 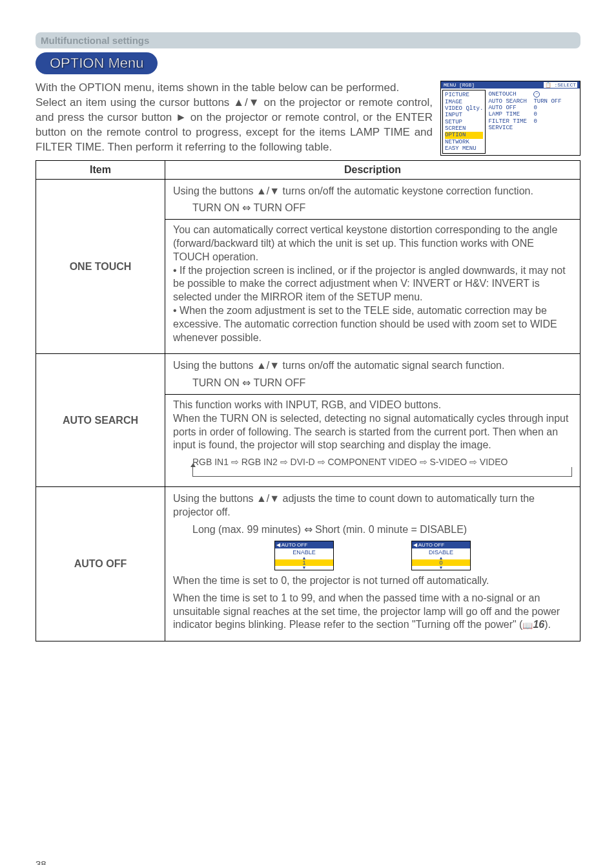 I want to click on section-label: Multifunctional settings, so click(x=308, y=40).